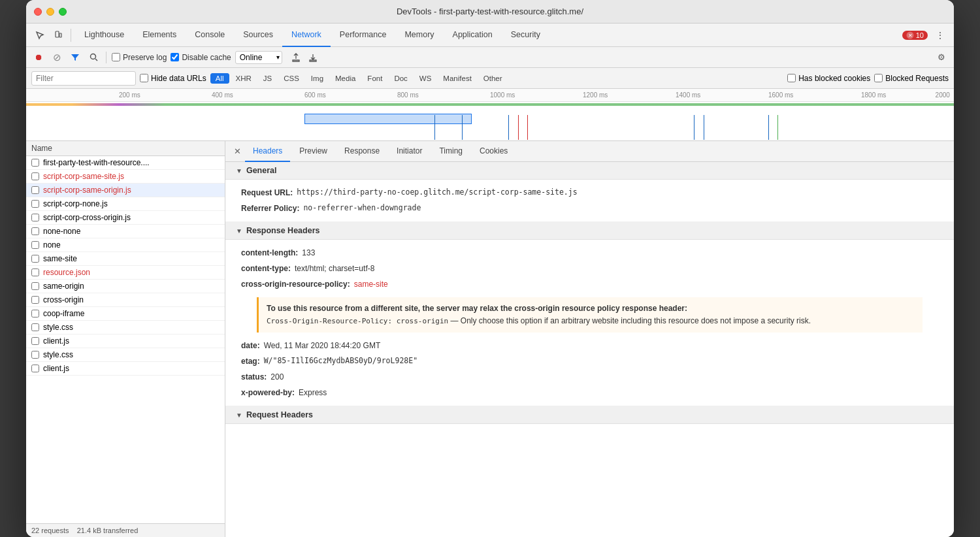  What do you see at coordinates (125, 339) in the screenshot?
I see `file-list: Name first-party-test-with-resource.... …` at bounding box center [125, 339].